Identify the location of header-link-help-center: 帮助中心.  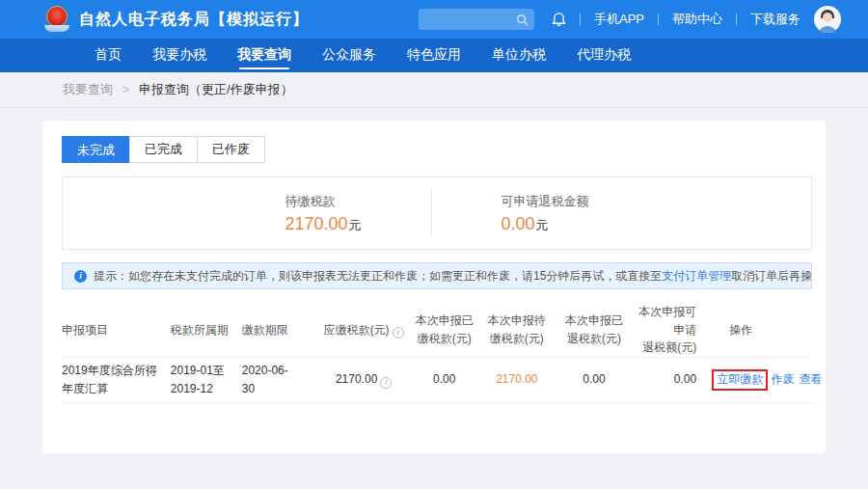
(697, 19).